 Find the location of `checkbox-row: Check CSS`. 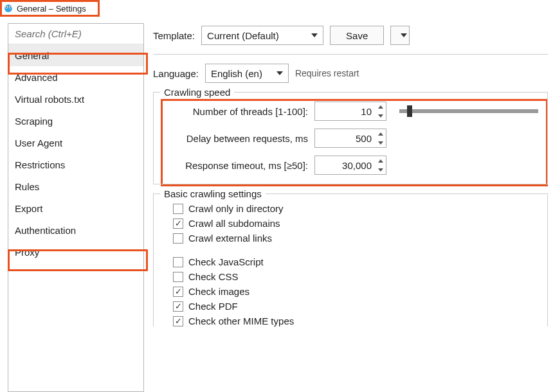

checkbox-row: Check CSS is located at coordinates (356, 276).